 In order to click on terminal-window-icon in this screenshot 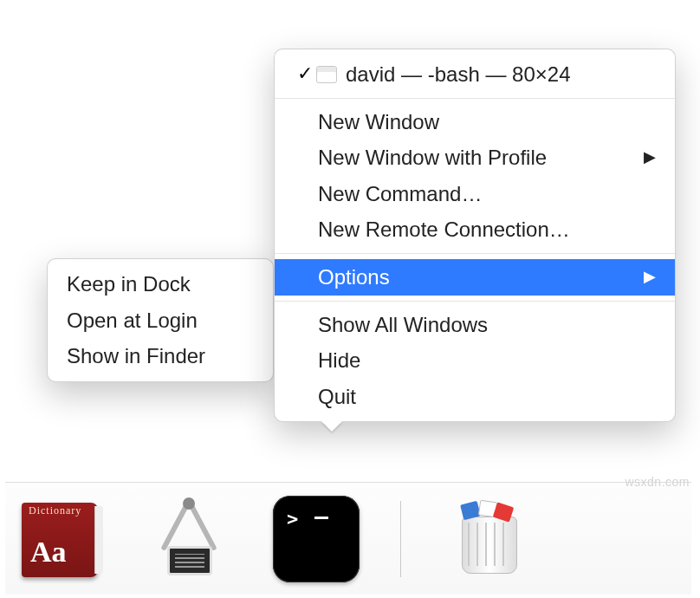, I will do `click(327, 75)`.